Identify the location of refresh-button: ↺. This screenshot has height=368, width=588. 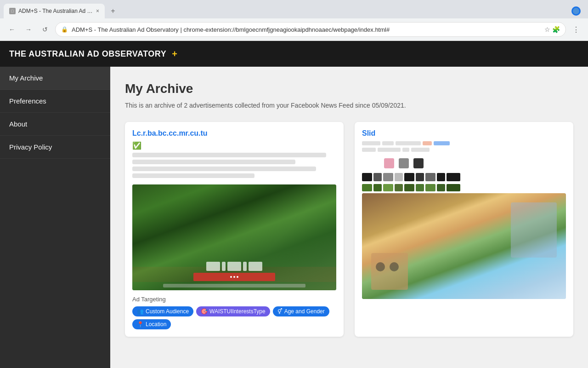
(45, 29).